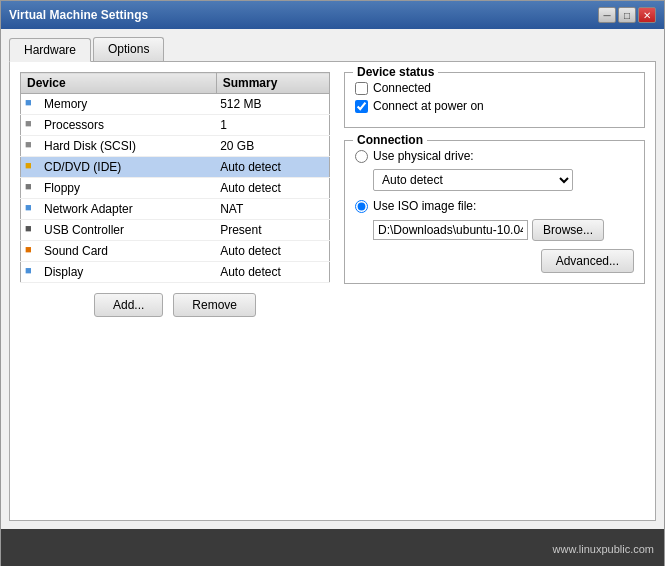 This screenshot has height=566, width=665. I want to click on physical-drive-label: Use physical drive:, so click(424, 156).